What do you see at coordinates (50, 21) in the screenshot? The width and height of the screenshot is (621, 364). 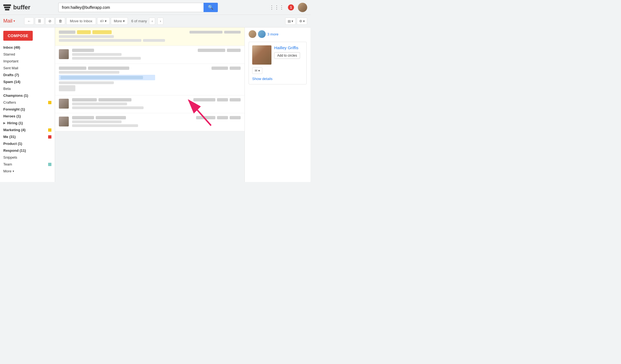 I see `spam-icon: ⊘` at bounding box center [50, 21].